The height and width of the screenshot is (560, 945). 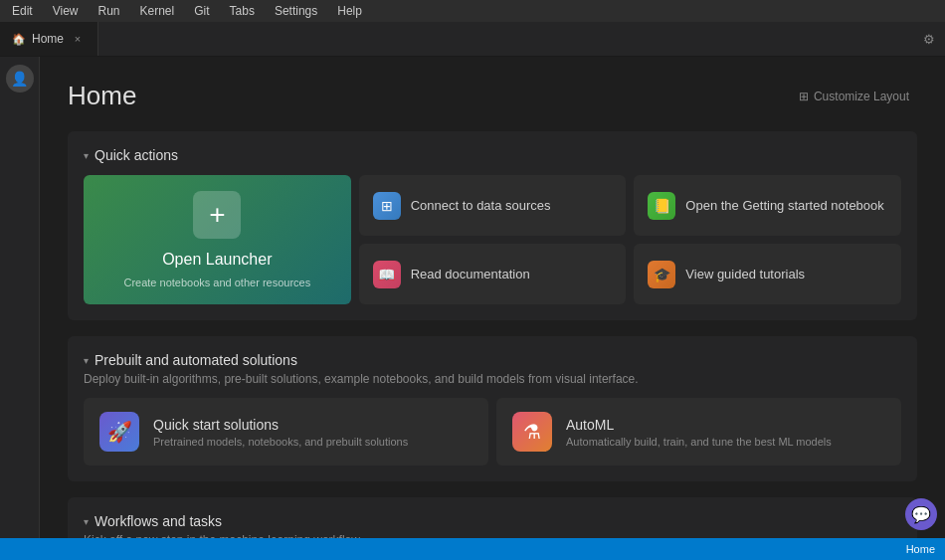 I want to click on view-tutorials-label: View guided tutorials, so click(x=745, y=275).